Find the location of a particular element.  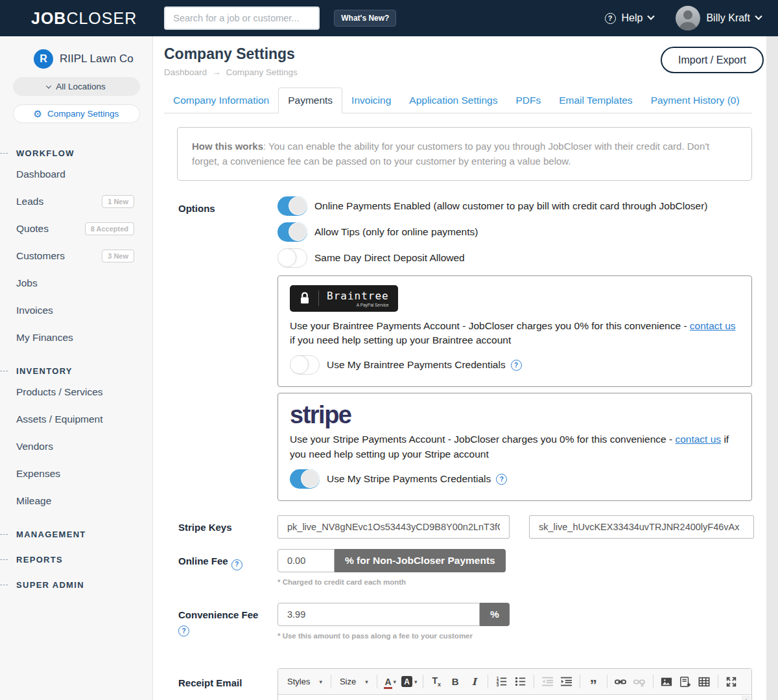

import-export-button: Import / Export is located at coordinates (712, 60).